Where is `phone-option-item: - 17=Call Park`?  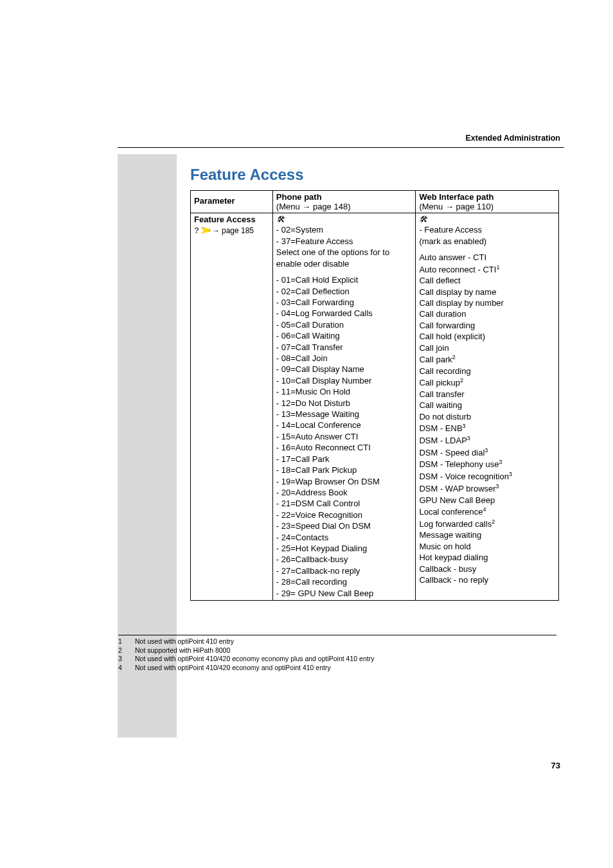 phone-option-item: - 17=Call Park is located at coordinates (344, 459).